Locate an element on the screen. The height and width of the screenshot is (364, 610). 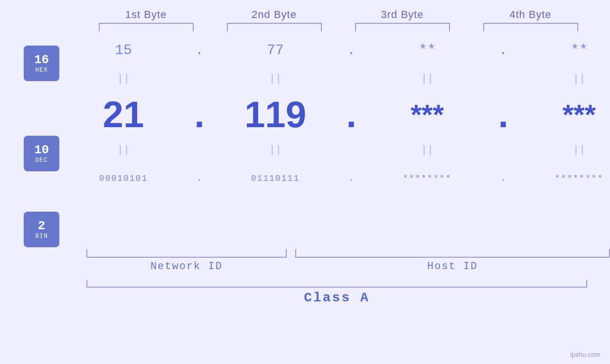
class-bracket is located at coordinates (337, 284).